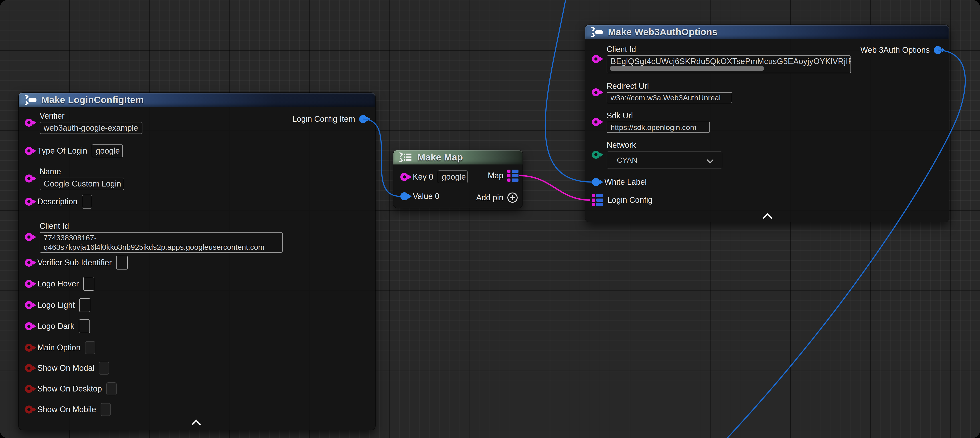  Describe the element at coordinates (596, 154) in the screenshot. I see `input-pin-network` at that location.